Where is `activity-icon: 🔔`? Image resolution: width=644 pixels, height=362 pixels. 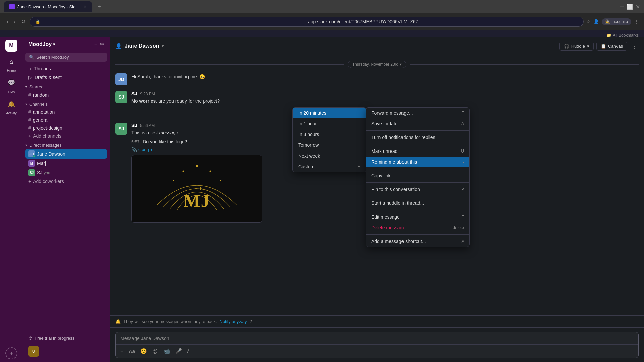
activity-icon: 🔔 is located at coordinates (11, 104).